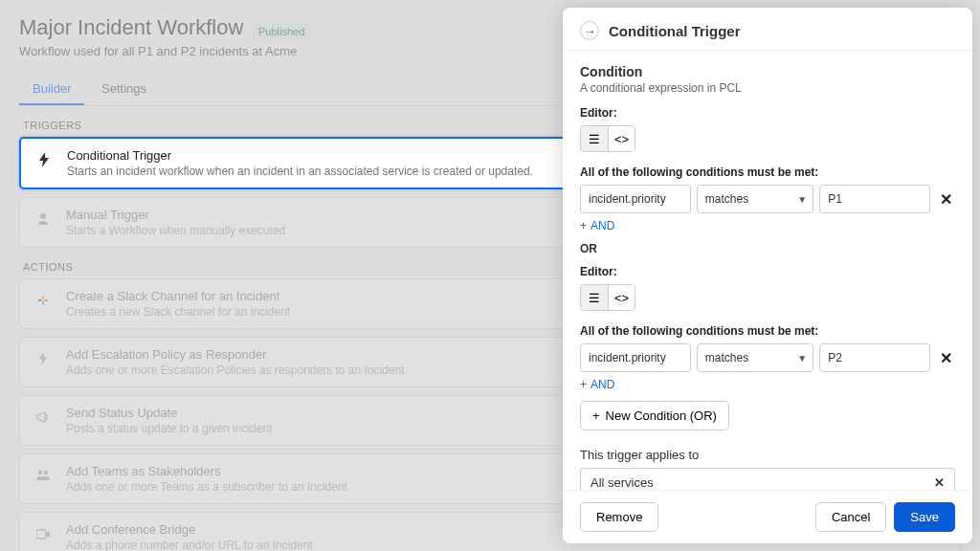  Describe the element at coordinates (851, 517) in the screenshot. I see `cancel-button: Cancel` at that location.